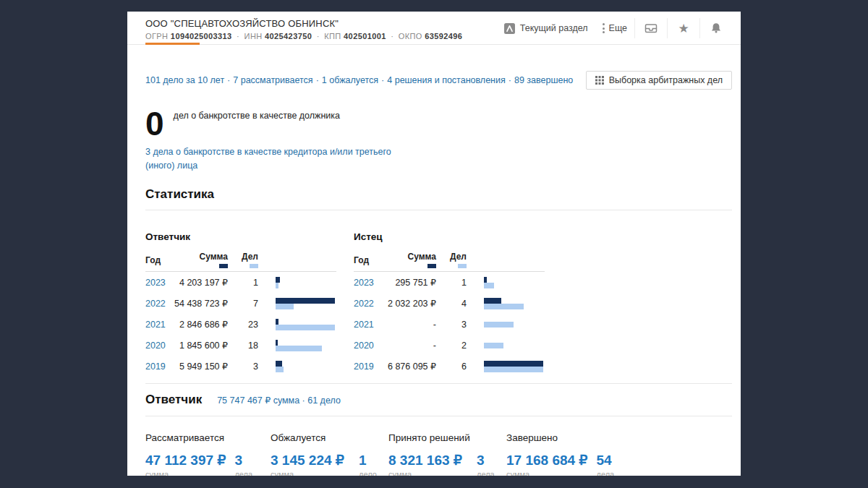 The image size is (868, 488). Describe the element at coordinates (409, 304) in the screenshot. I see `sum-value: 2 032 203 ₽` at that location.